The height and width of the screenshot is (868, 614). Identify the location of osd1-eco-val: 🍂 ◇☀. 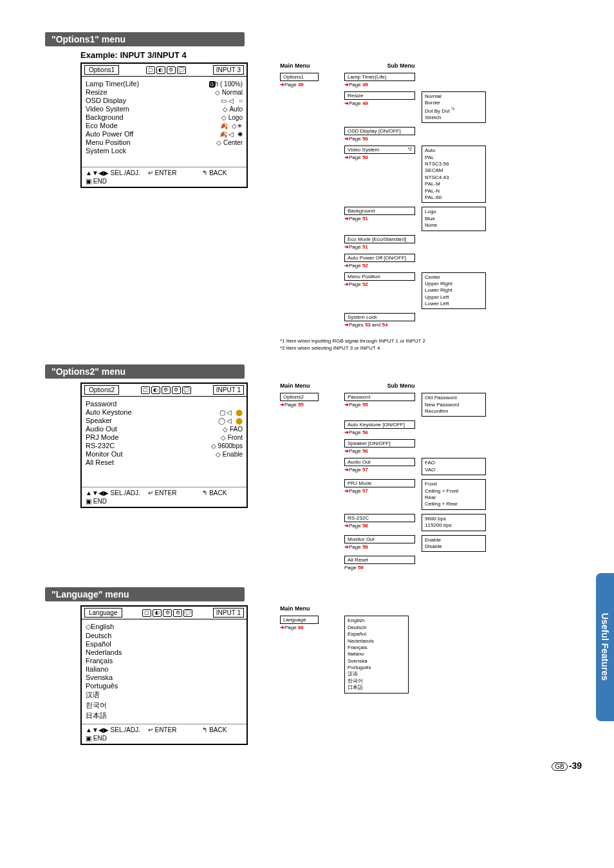
(232, 126).